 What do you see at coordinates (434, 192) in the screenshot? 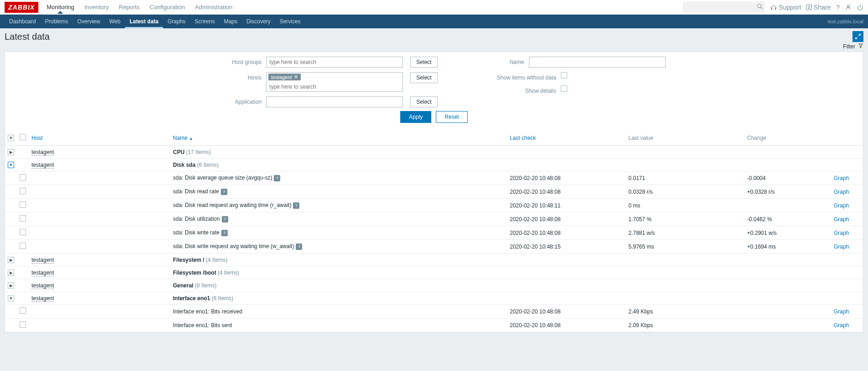
I see `item-row: sda: Disk read rate?2020-02-20 10:48:080…` at bounding box center [434, 192].